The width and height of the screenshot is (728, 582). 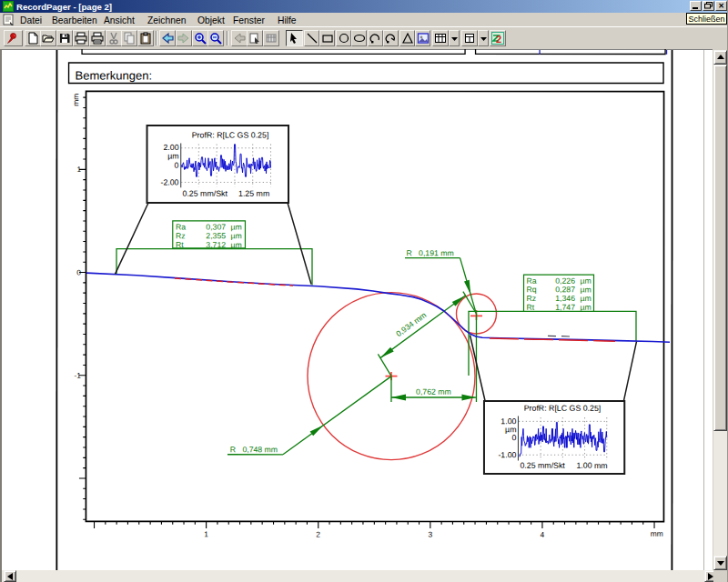 What do you see at coordinates (430, 253) in the screenshot?
I see `svg-text: R 0,191 mm` at bounding box center [430, 253].